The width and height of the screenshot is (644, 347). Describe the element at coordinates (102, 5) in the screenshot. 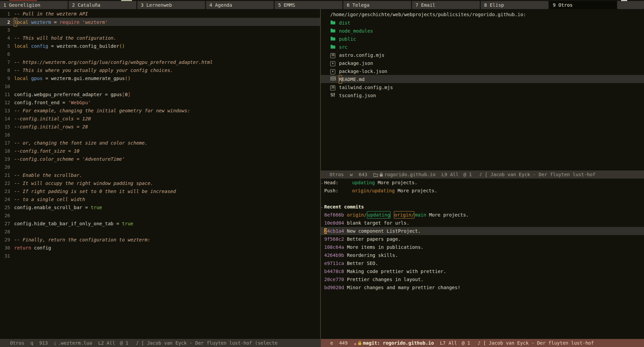

I see `tab-2: 2 Cataluña` at that location.